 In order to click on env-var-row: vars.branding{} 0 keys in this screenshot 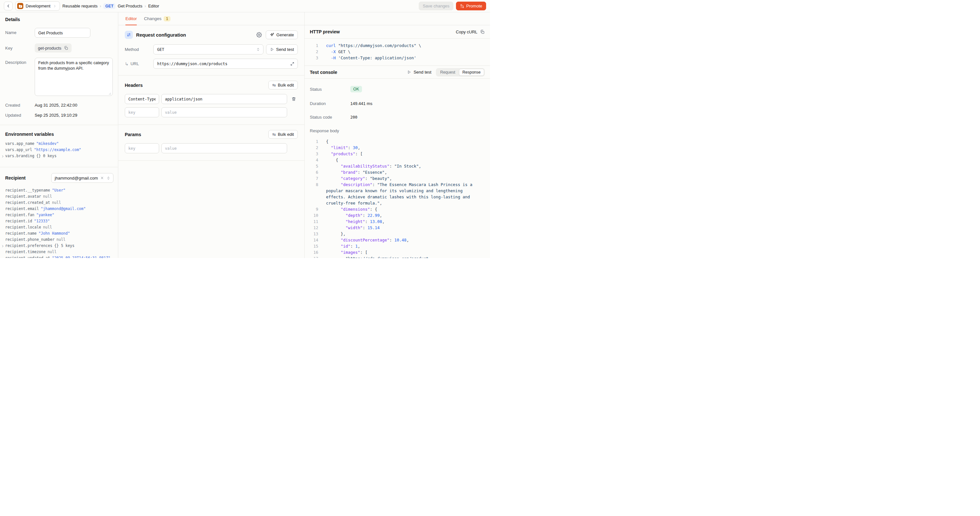, I will do `click(59, 157)`.